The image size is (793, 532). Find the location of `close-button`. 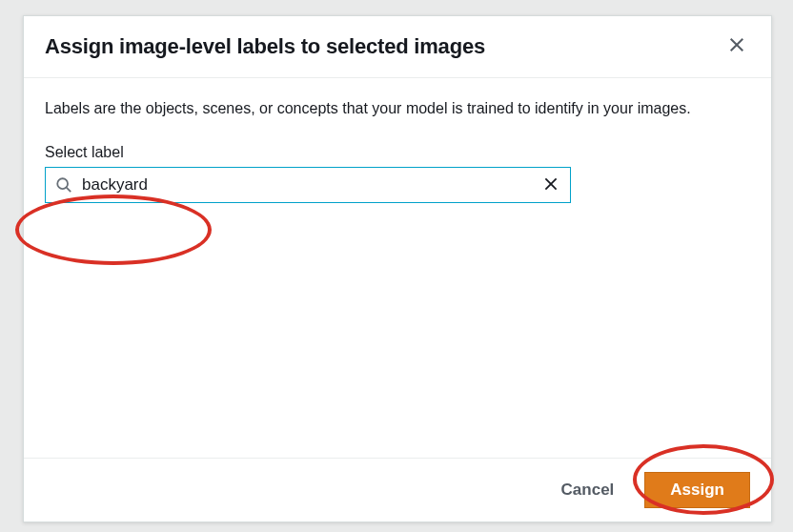

close-button is located at coordinates (737, 47).